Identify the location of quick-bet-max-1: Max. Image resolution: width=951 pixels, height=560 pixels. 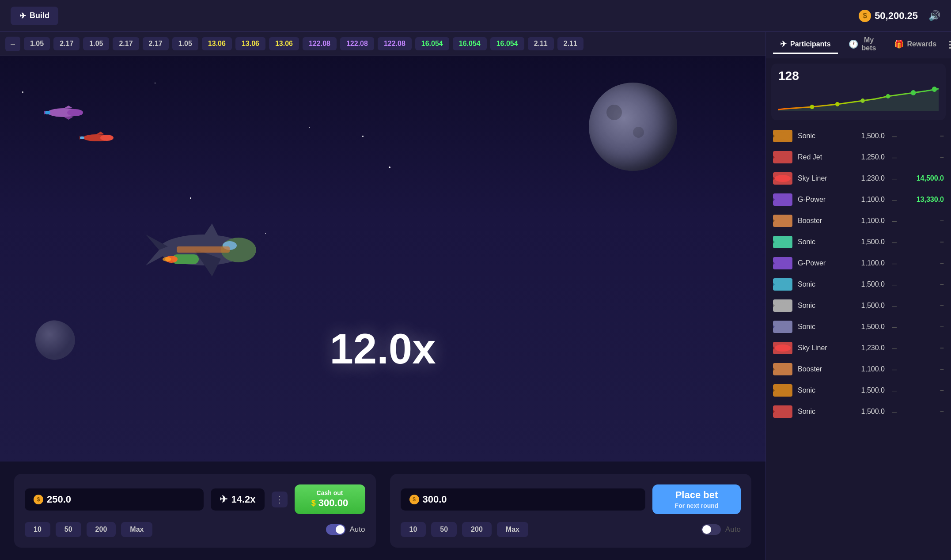
(137, 530).